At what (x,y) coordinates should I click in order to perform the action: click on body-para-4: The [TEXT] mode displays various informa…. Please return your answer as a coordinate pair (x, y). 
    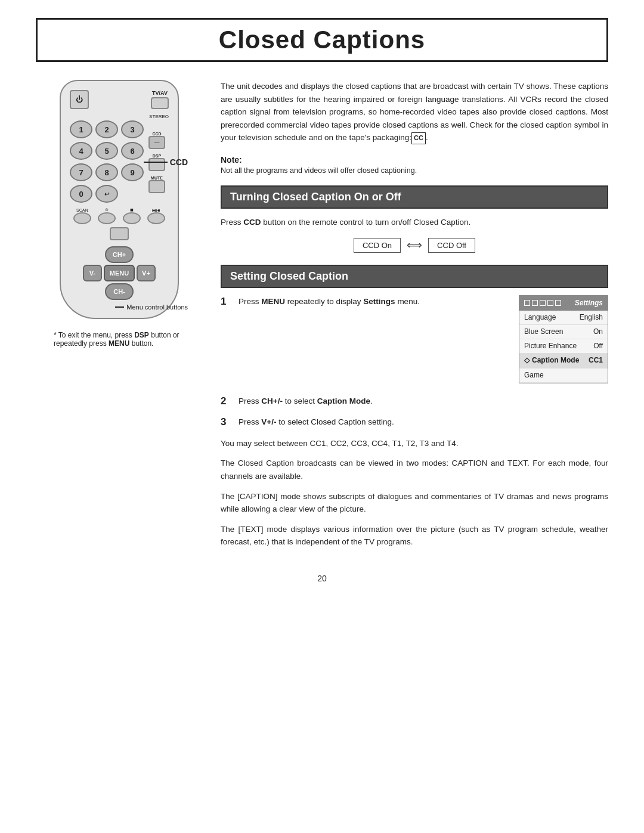
    Looking at the image, I should click on (414, 535).